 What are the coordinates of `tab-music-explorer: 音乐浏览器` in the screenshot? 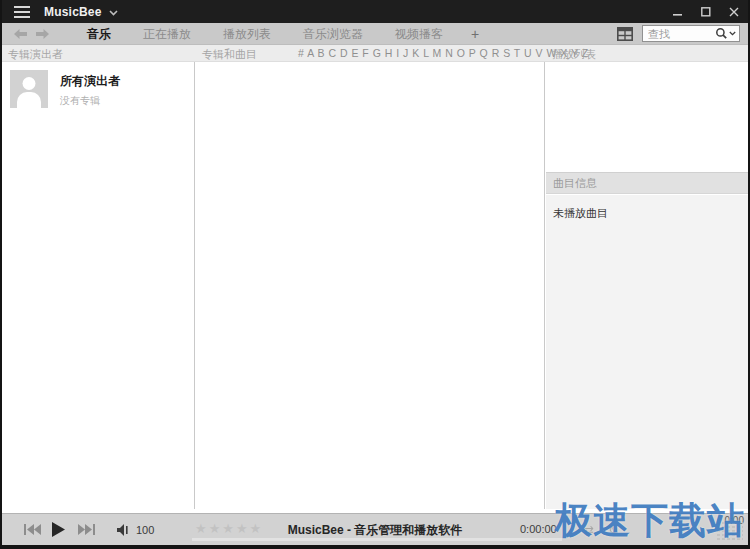 It's located at (333, 34).